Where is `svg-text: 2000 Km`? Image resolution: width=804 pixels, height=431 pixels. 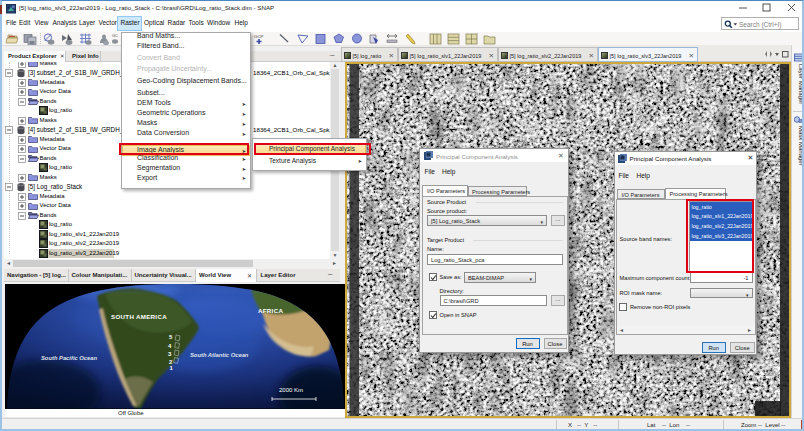 svg-text: 2000 Km is located at coordinates (291, 390).